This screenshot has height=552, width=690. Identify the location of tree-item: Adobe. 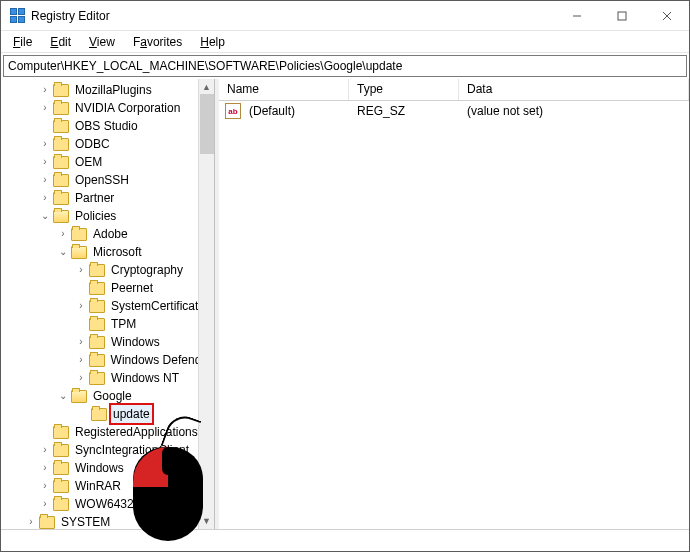
(110, 234).